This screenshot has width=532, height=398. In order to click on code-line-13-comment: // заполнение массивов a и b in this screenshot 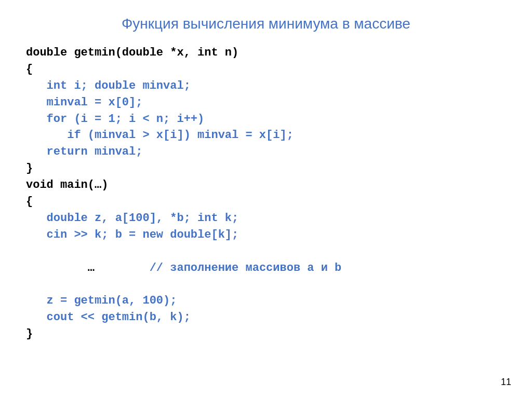, I will do `click(218, 268)`.